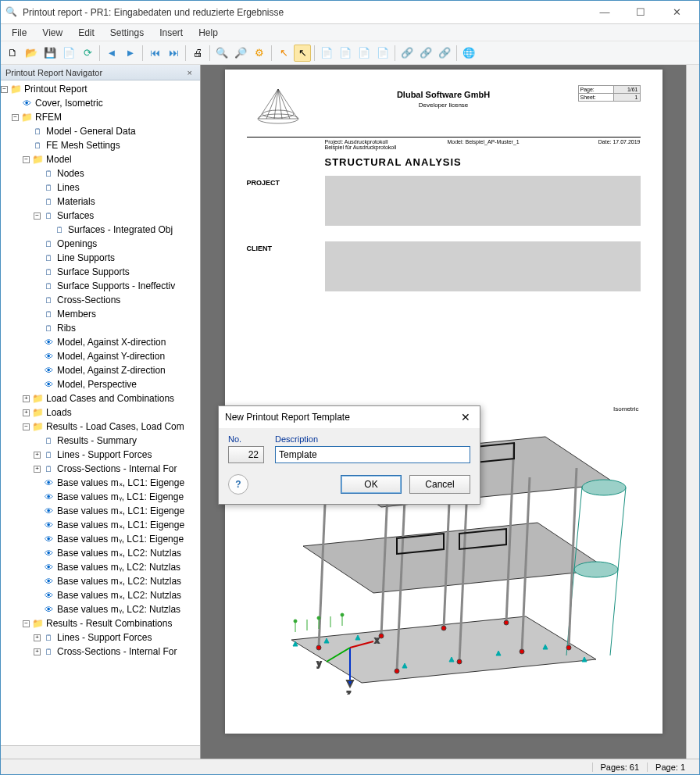 The image size is (700, 775). What do you see at coordinates (100, 752) in the screenshot?
I see `nav-hscroll` at bounding box center [100, 752].